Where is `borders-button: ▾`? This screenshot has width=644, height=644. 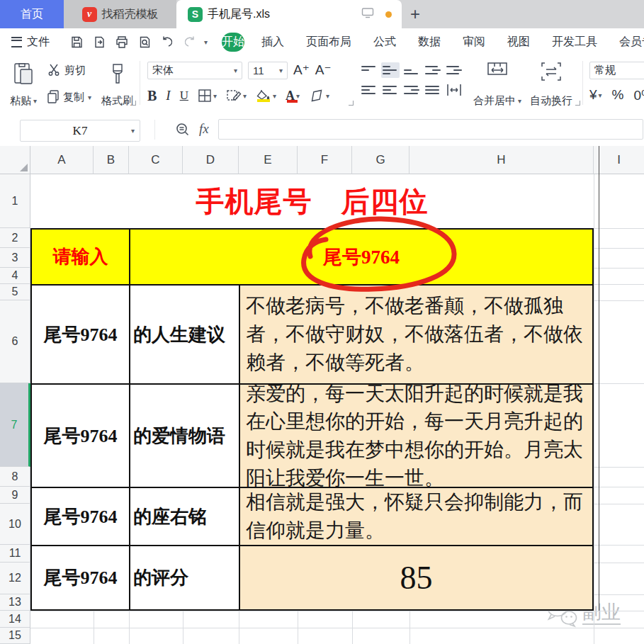
borders-button: ▾ is located at coordinates (207, 96).